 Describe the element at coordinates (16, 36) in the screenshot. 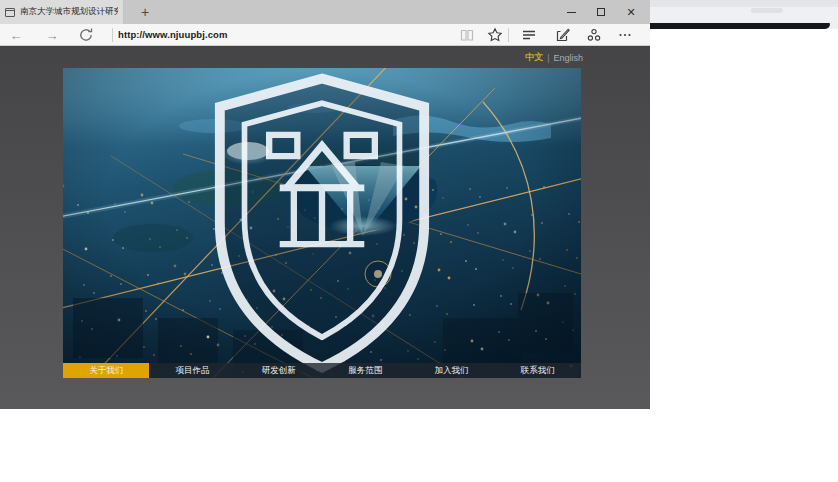

I see `back-arrow-icon: ←` at that location.